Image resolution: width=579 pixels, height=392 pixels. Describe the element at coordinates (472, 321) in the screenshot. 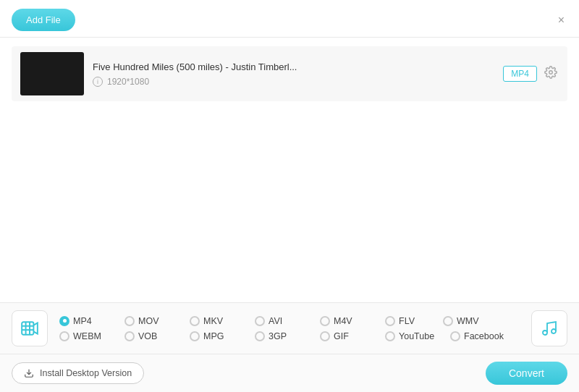

I see `format-wmv: WMV` at that location.